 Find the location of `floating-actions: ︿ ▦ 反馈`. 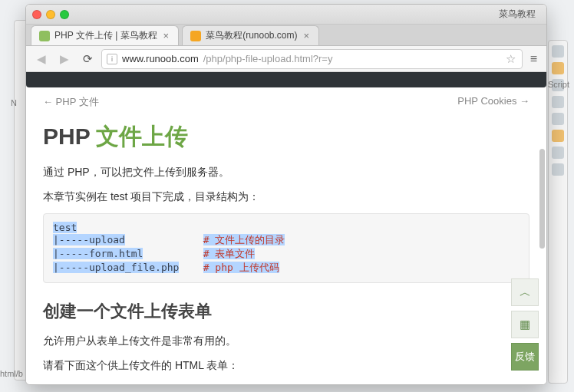

floating-actions: ︿ ▦ 反馈 is located at coordinates (525, 324).